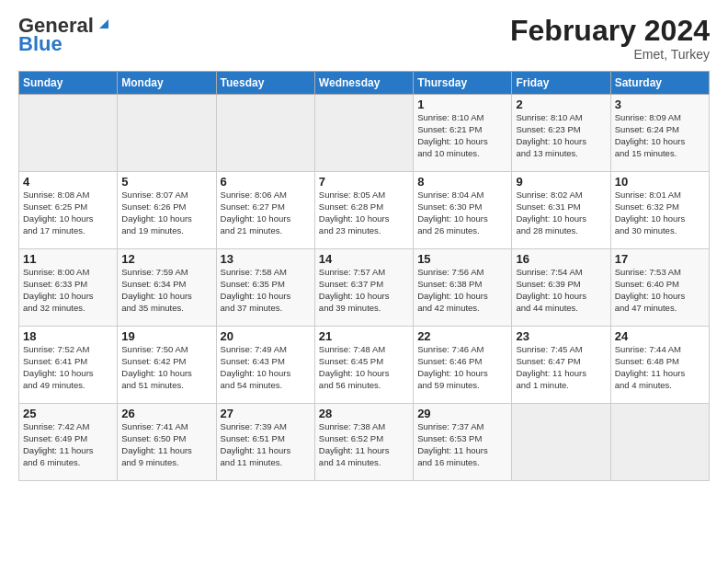  I want to click on weekday-header: Monday, so click(167, 83).